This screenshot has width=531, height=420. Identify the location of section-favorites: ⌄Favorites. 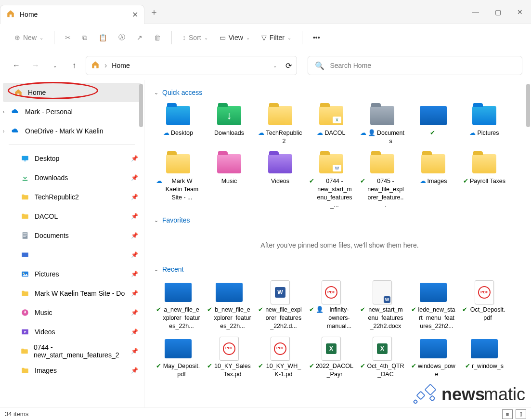
(340, 220).